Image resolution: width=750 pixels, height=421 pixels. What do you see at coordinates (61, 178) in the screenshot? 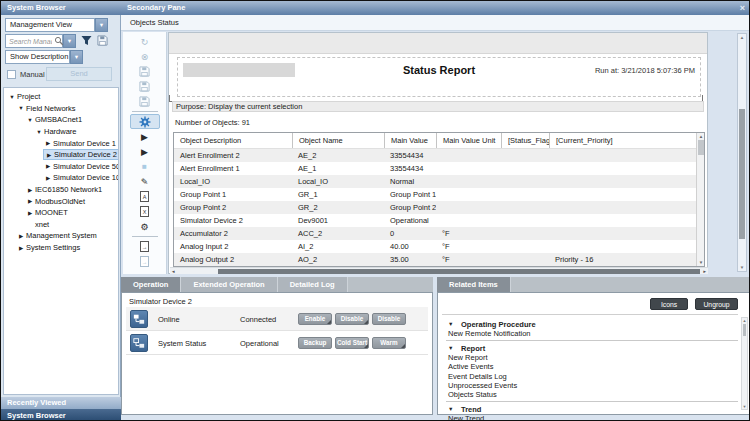
I see `tree-item-simulator-device-100: ▶Simulator Device 100` at bounding box center [61, 178].